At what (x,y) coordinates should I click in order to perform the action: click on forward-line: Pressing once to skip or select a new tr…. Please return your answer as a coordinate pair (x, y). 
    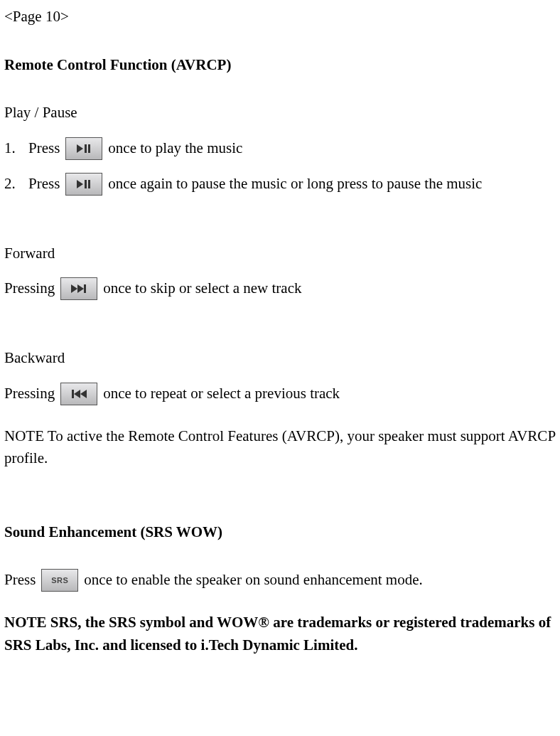
    Looking at the image, I should click on (280, 289).